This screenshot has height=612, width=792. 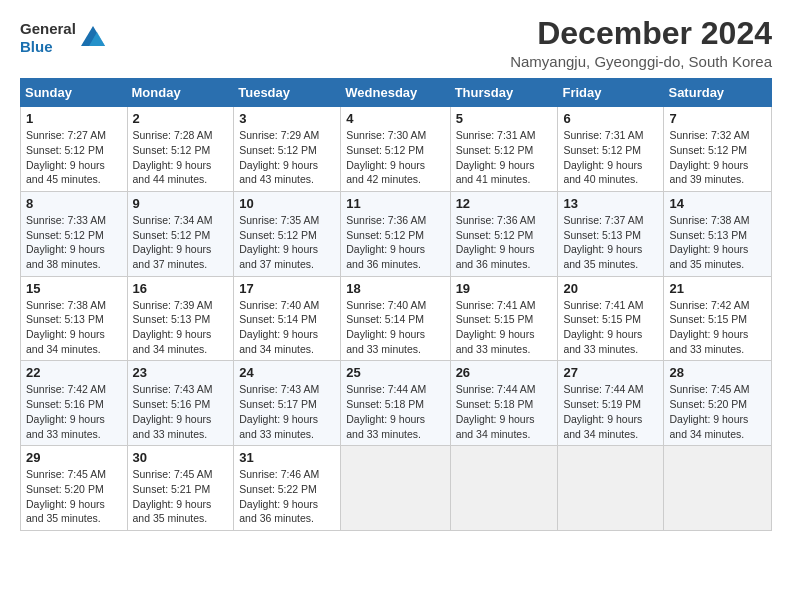 I want to click on header-thursday: Thursday, so click(x=504, y=93).